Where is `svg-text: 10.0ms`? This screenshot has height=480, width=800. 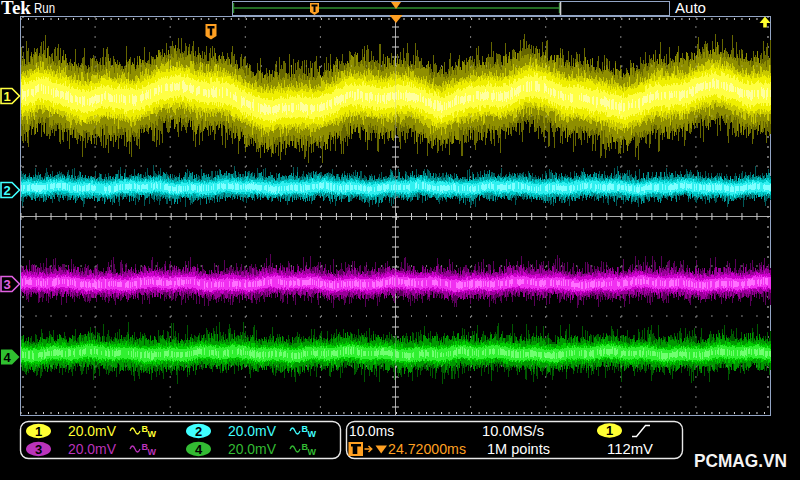
svg-text: 10.0ms is located at coordinates (372, 430).